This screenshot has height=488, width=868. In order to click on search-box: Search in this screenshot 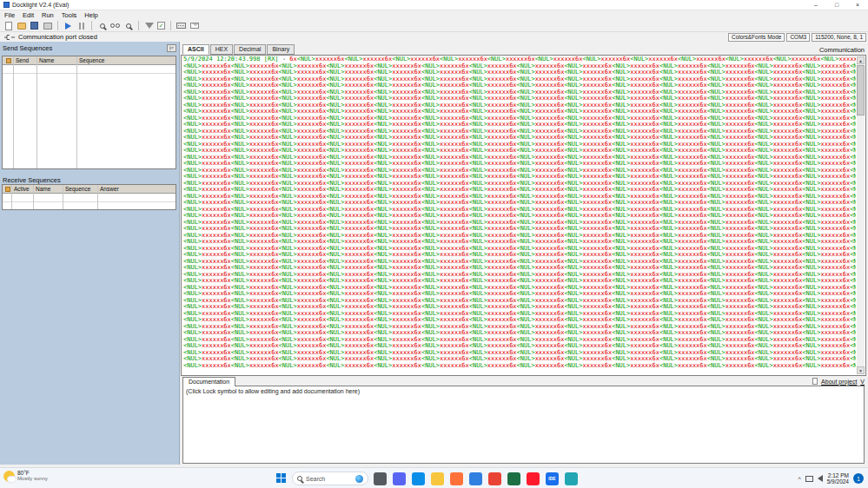, I will do `click(330, 478)`.